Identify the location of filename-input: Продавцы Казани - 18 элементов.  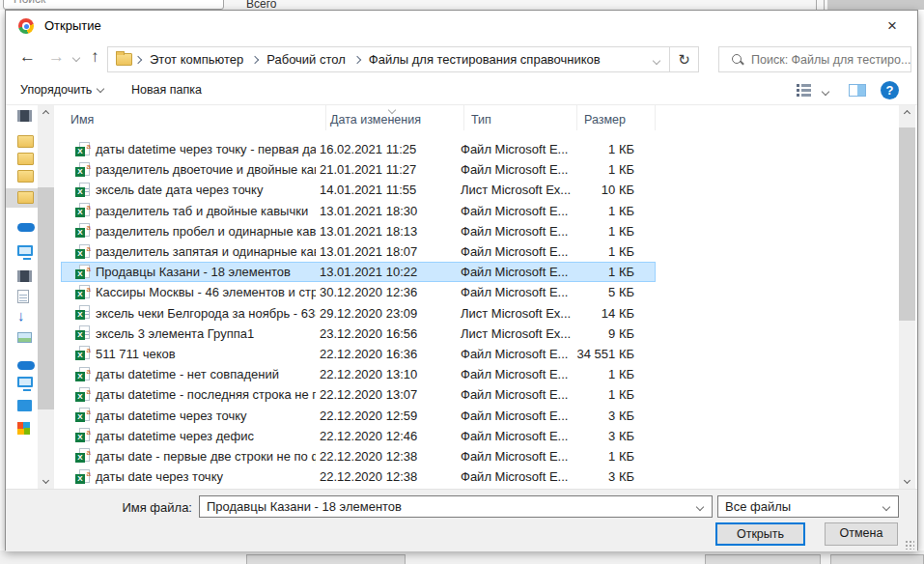
(456, 506).